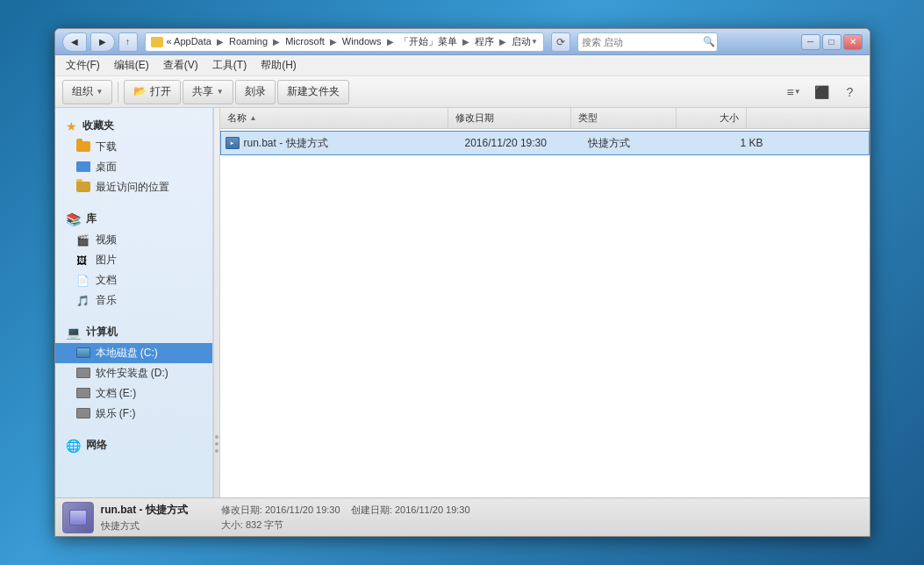 Image resolution: width=924 pixels, height=565 pixels. Describe the element at coordinates (313, 92) in the screenshot. I see `new-folder-button: 新建文件夹` at that location.